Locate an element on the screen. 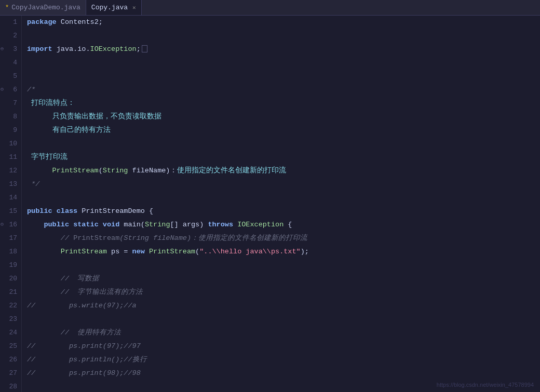 The height and width of the screenshot is (392, 540). code-line-12: PrintStream(String fileName)：使用指定的文件名创建新… is located at coordinates (284, 171).